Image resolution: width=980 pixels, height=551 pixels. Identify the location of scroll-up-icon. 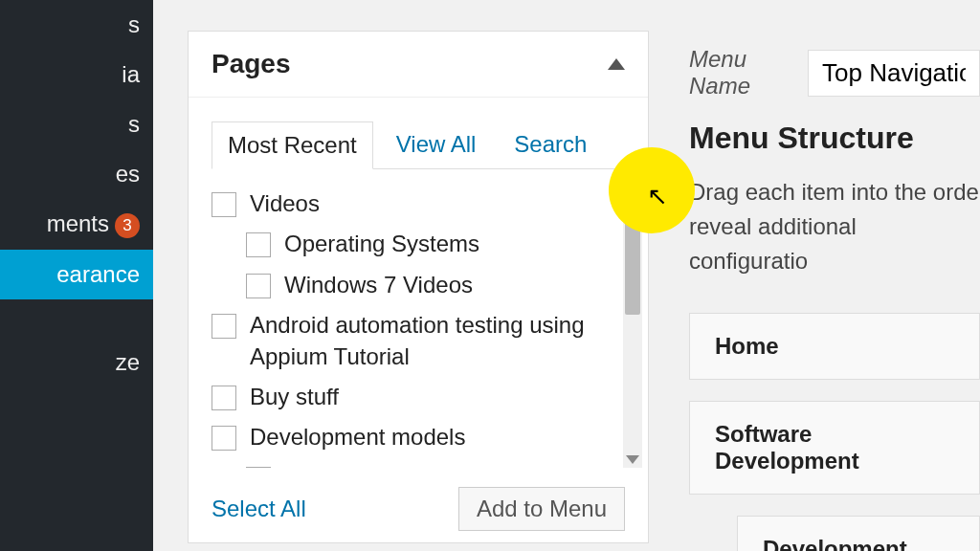
(633, 187).